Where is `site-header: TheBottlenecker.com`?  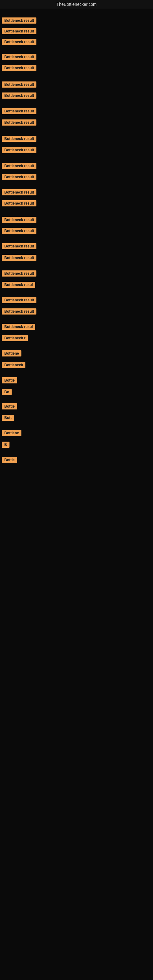
site-header: TheBottlenecker.com is located at coordinates (76, 5).